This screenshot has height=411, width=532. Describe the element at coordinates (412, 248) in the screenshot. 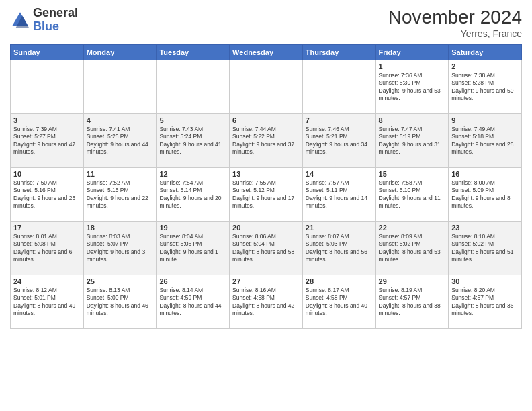

I see `table-row: 22Sunrise: 8:09 AM Sunset: 5:02 PM Dayli…` at that location.